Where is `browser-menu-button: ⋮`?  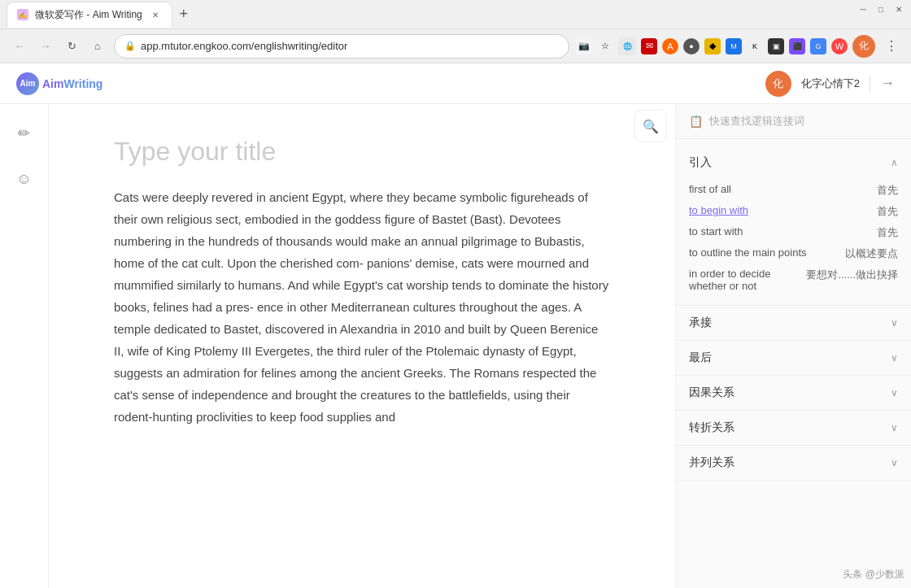 browser-menu-button: ⋮ is located at coordinates (891, 46).